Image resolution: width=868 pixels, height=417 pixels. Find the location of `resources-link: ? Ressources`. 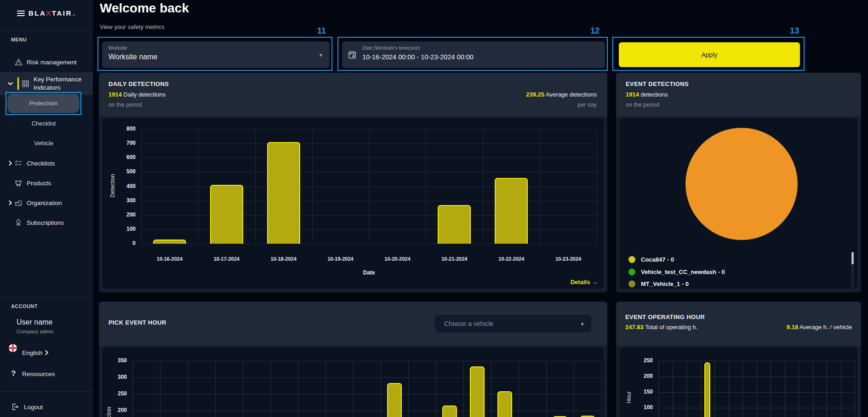

resources-link: ? Ressources is located at coordinates (46, 374).